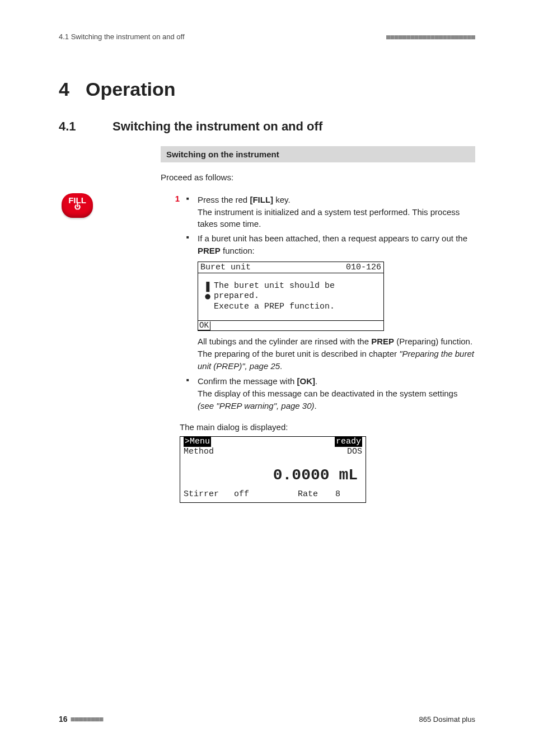 The image size is (534, 756). What do you see at coordinates (267, 127) in the screenshot?
I see `section-heading: 4.1 Switching the instrument on and off` at bounding box center [267, 127].